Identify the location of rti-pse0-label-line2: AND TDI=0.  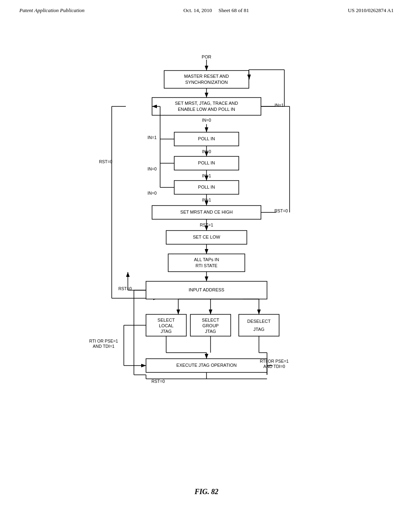
(274, 366).